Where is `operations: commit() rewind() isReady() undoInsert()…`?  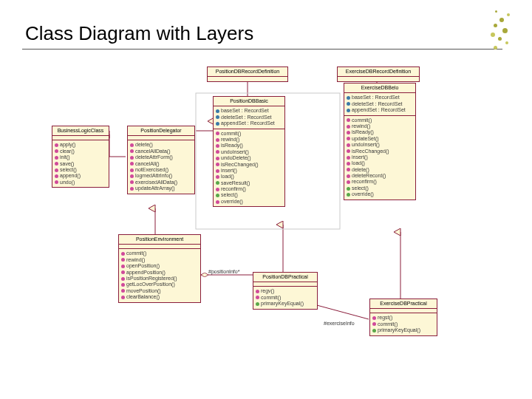 operations: commit() rewind() isReady() undoInsert()… is located at coordinates (249, 168).